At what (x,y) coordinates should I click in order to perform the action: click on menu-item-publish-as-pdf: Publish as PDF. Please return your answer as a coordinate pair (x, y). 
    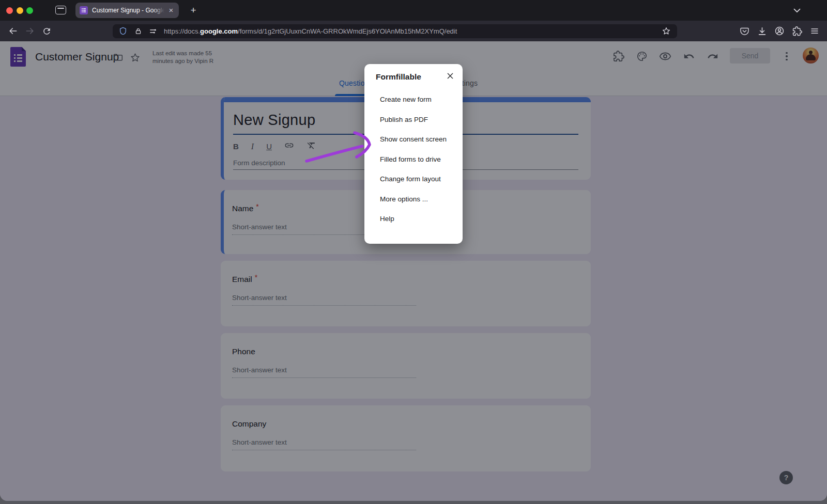
    Looking at the image, I should click on (414, 120).